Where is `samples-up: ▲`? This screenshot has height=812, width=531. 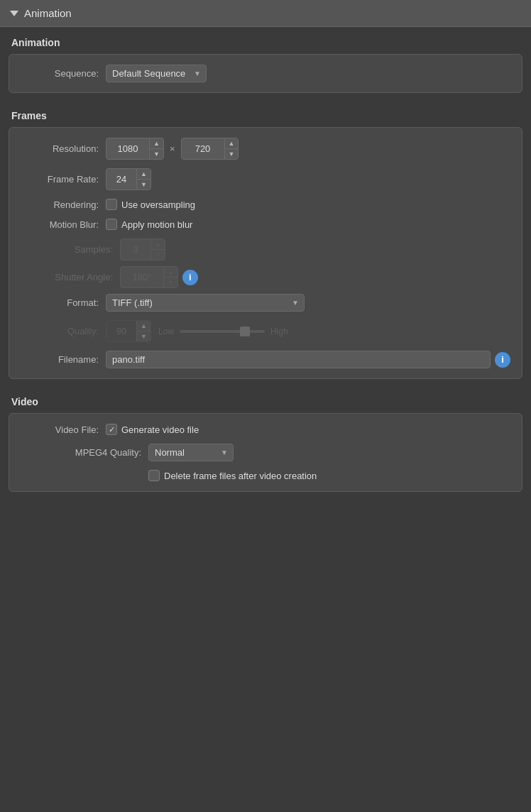 samples-up: ▲ is located at coordinates (158, 244).